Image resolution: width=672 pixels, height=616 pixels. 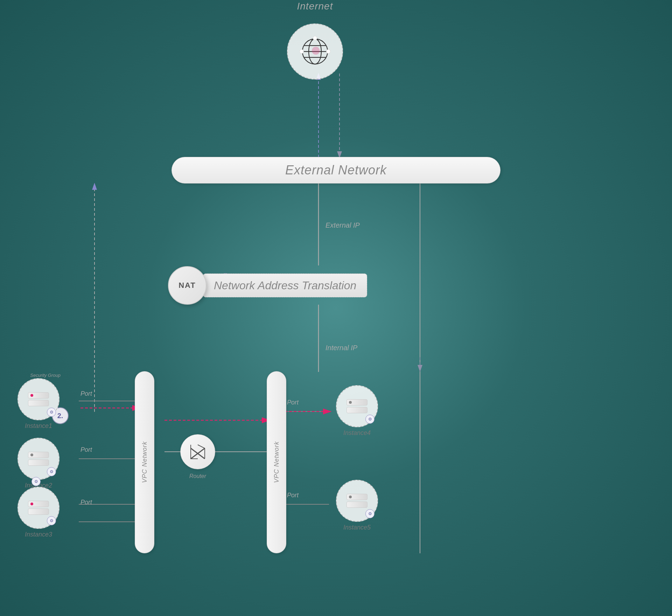 What do you see at coordinates (357, 501) in the screenshot?
I see `instance5-inner` at bounding box center [357, 501].